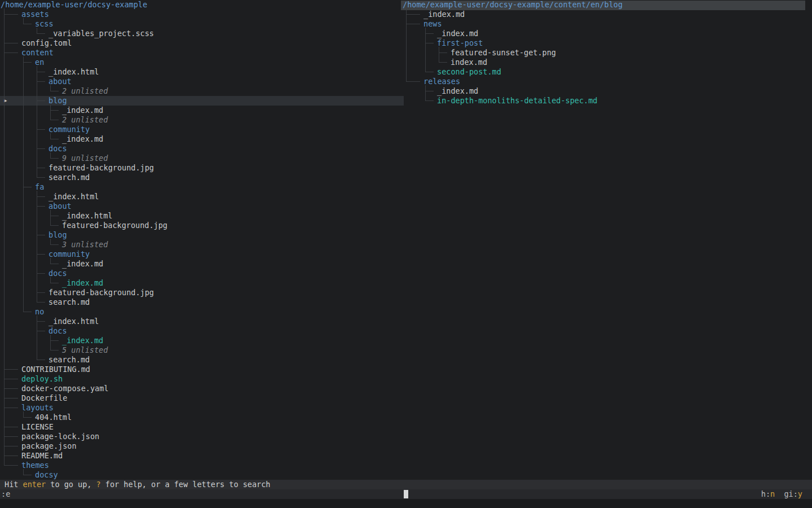 This screenshot has width=812, height=508. What do you see at coordinates (44, 398) in the screenshot?
I see `tree-node-dockerfile: Dockerfile` at bounding box center [44, 398].